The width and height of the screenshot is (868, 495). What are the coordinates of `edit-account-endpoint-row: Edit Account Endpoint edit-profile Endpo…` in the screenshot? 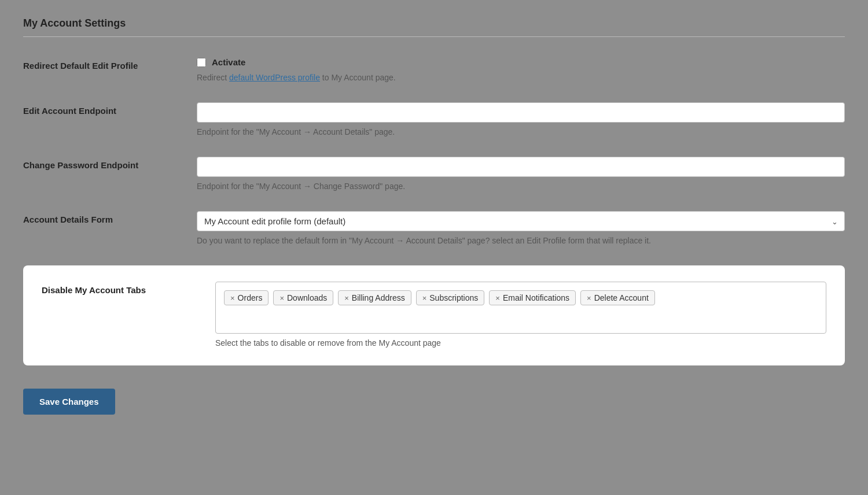 It's located at (434, 120).